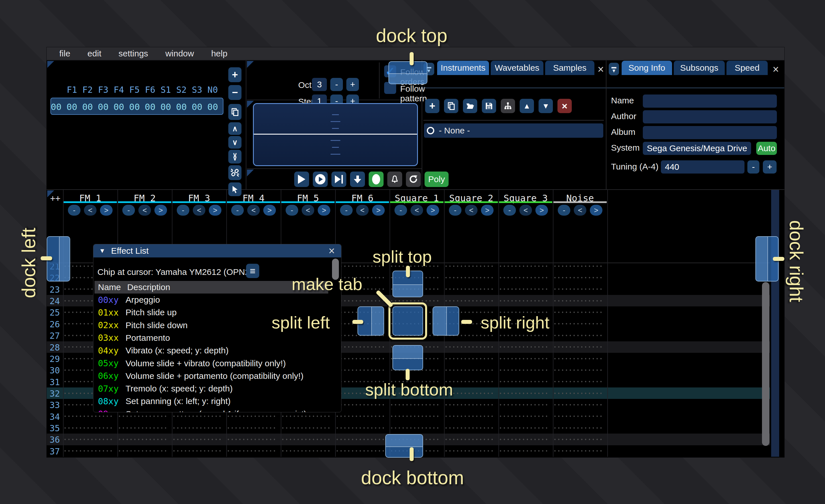  What do you see at coordinates (408, 357) in the screenshot?
I see `split-target-bottom` at bounding box center [408, 357].